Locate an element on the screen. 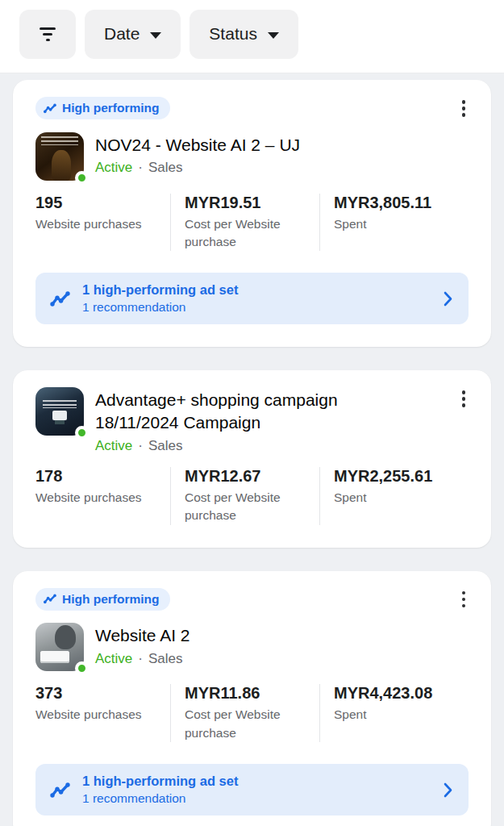 Image resolution: width=504 pixels, height=826 pixels. metric-value: MYR11.86 is located at coordinates (252, 694).